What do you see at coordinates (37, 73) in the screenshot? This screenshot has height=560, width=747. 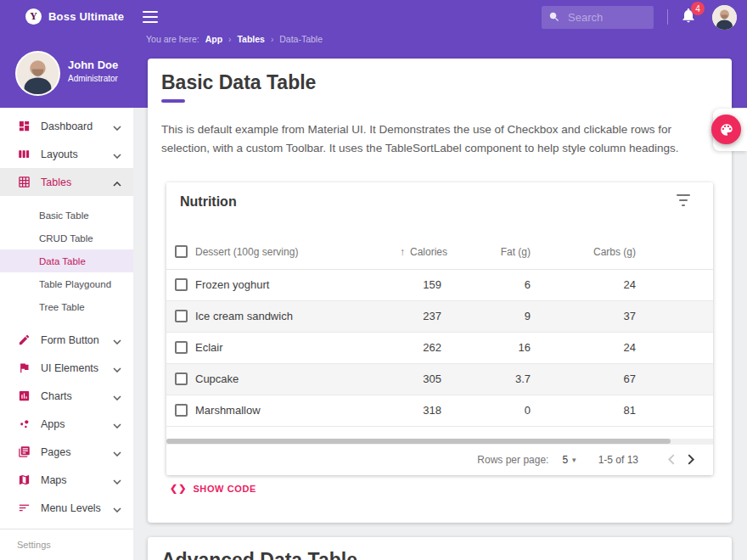 I see `profile-avatar` at bounding box center [37, 73].